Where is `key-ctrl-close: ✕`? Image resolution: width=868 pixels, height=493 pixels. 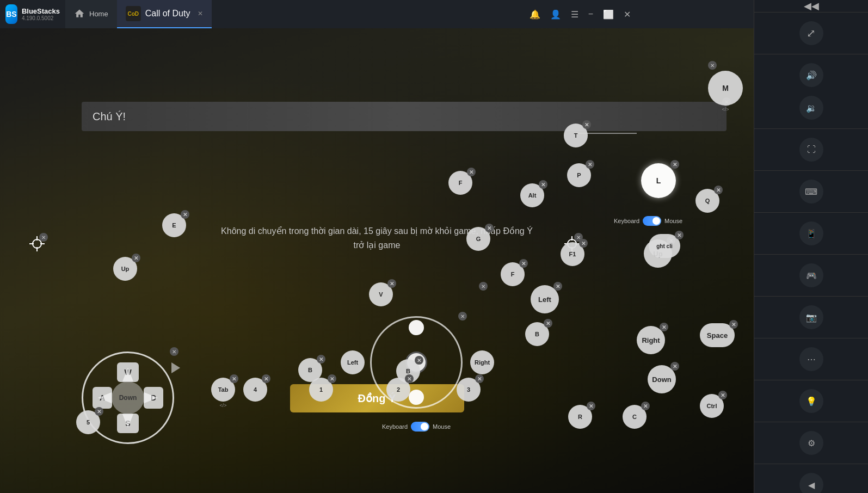 key-ctrl-close: ✕ is located at coordinates (723, 395).